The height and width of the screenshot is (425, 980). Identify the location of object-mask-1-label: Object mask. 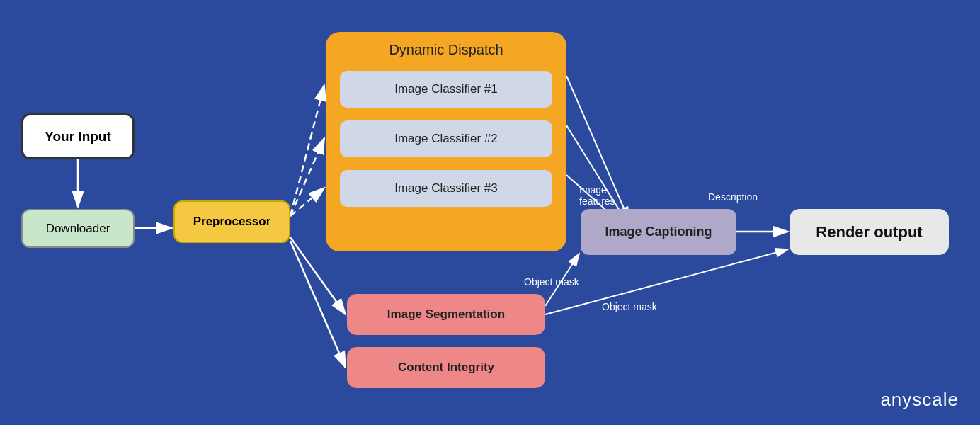
(552, 282).